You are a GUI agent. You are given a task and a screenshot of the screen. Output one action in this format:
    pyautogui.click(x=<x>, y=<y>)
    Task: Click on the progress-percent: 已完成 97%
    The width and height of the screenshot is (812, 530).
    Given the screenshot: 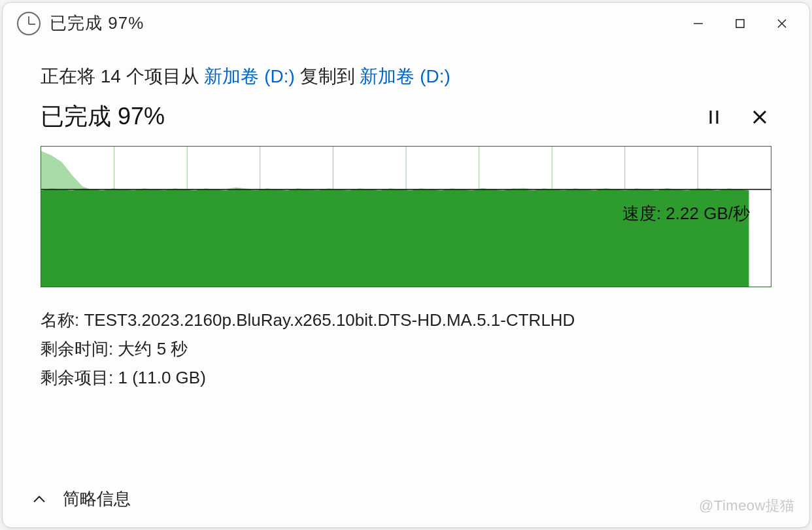 What is the action you would take?
    pyautogui.click(x=360, y=116)
    